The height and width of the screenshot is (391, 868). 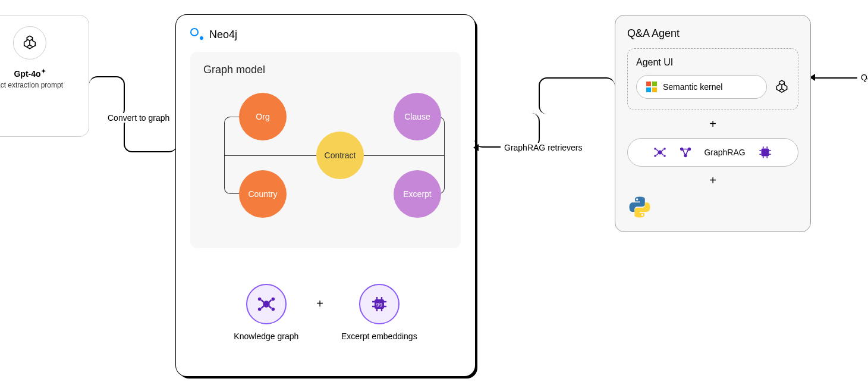 What do you see at coordinates (379, 312) in the screenshot?
I see `embeddings-item: 99 Excerpt embeddings` at bounding box center [379, 312].